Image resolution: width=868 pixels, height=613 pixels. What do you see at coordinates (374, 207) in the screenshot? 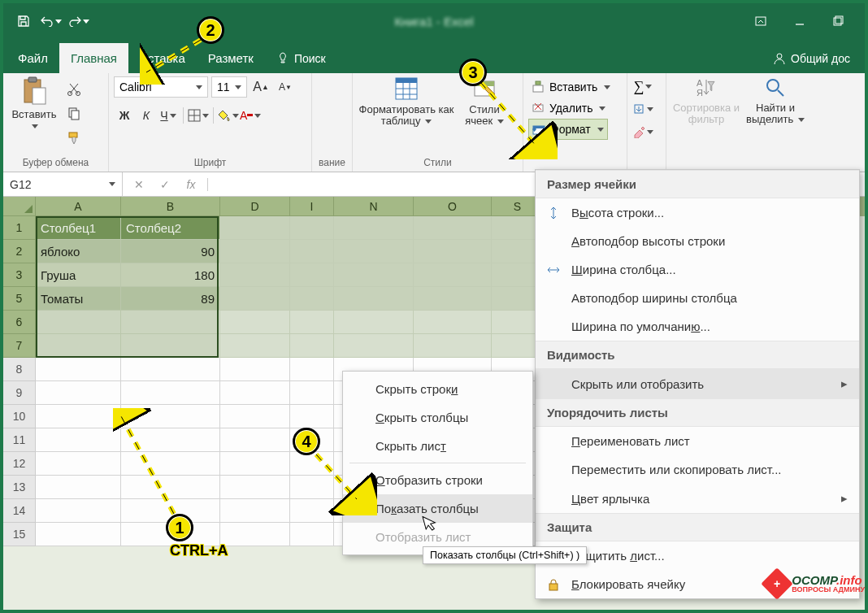
I see `col-header: N` at bounding box center [374, 207].